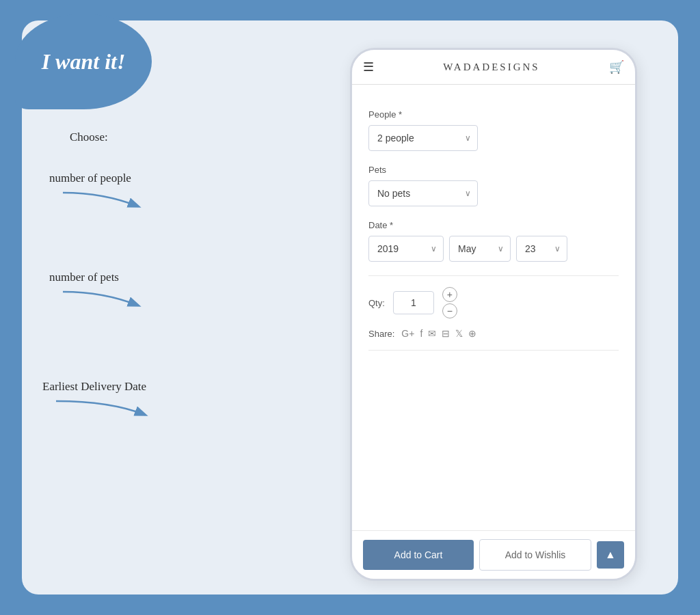 This screenshot has height=615, width=700. Describe the element at coordinates (494, 169) in the screenshot. I see `pets-label: Pets` at that location.